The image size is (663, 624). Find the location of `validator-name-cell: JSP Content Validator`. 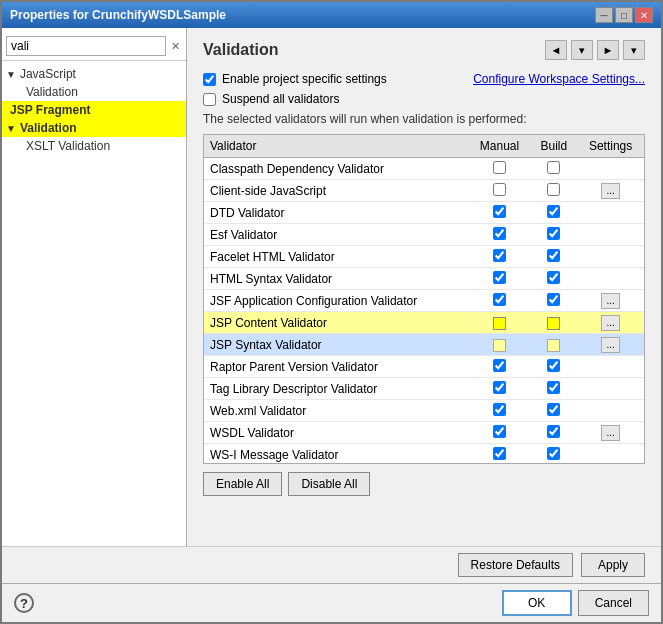

validator-name-cell: JSP Content Validator is located at coordinates (336, 323).